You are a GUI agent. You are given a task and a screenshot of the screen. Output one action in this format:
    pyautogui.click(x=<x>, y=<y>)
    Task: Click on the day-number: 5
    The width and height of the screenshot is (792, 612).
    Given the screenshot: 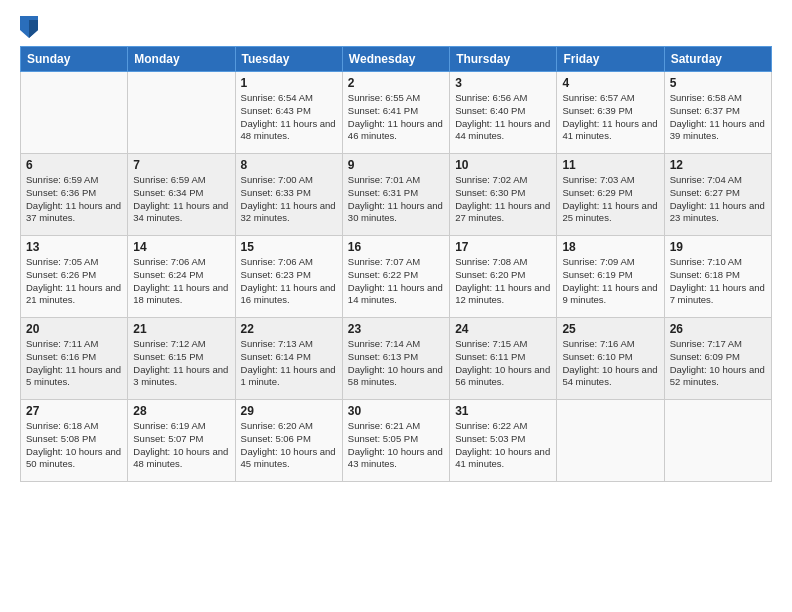 What is the action you would take?
    pyautogui.click(x=718, y=83)
    